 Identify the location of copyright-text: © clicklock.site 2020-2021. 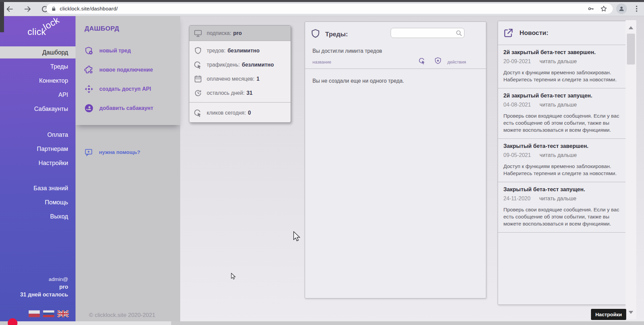
(122, 315).